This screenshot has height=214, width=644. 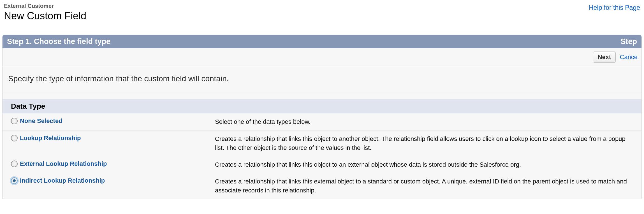 What do you see at coordinates (322, 143) in the screenshot?
I see `option-row-lookup: Lookup Relationship Creates a relationsh…` at bounding box center [322, 143].